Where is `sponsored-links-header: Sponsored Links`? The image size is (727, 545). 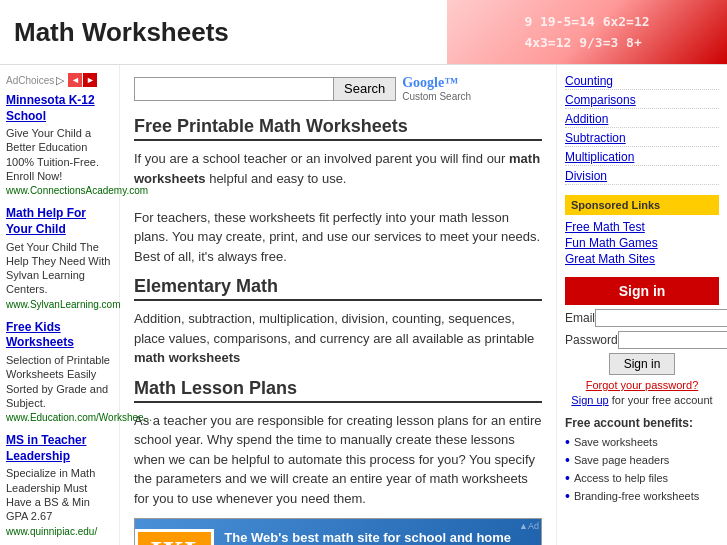
sponsored-links-header: Sponsored Links is located at coordinates (642, 205).